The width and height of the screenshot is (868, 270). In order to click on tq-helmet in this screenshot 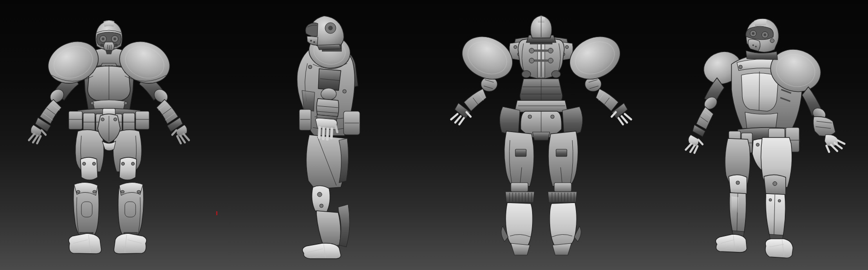, I will do `click(762, 39)`.